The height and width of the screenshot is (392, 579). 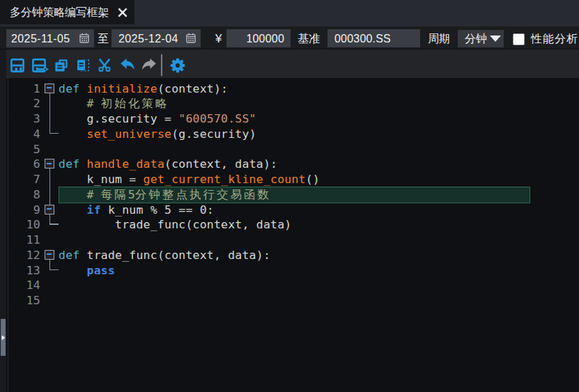 I want to click on code-line: 13 pass, so click(x=290, y=271).